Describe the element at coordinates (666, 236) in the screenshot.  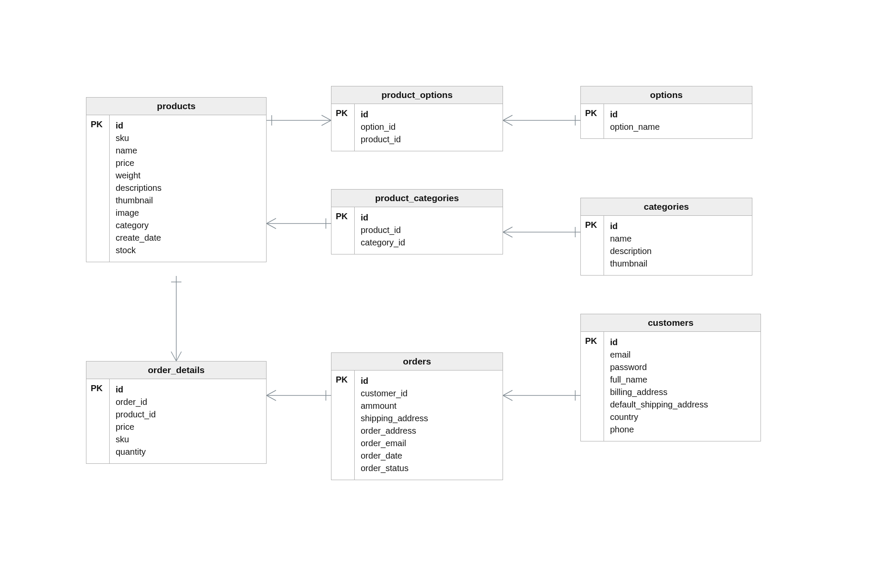
I see `entity-categories: categories PK id name description thumbn…` at that location.